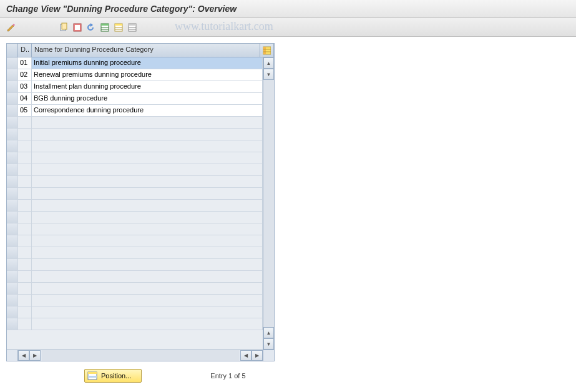  I want to click on cell-code: 04, so click(25, 99).